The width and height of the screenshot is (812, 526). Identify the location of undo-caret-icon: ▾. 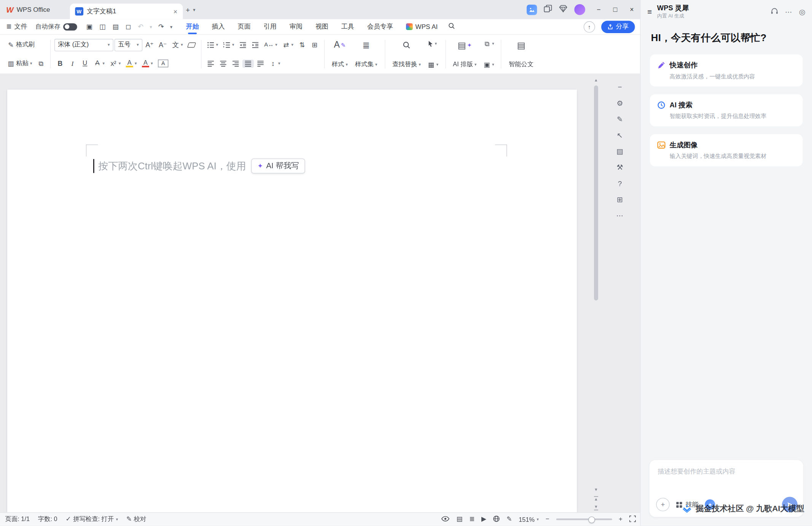
(151, 27).